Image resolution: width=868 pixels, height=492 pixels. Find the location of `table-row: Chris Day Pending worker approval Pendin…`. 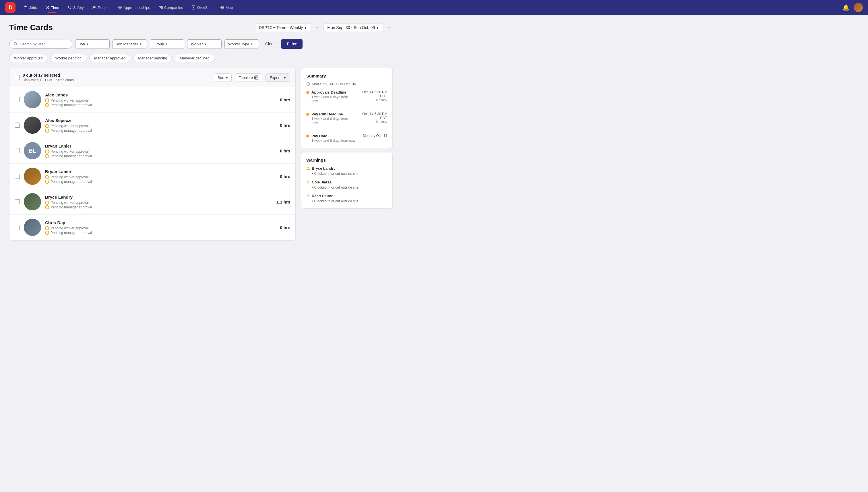

table-row: Chris Day Pending worker approval Pendin… is located at coordinates (152, 227).